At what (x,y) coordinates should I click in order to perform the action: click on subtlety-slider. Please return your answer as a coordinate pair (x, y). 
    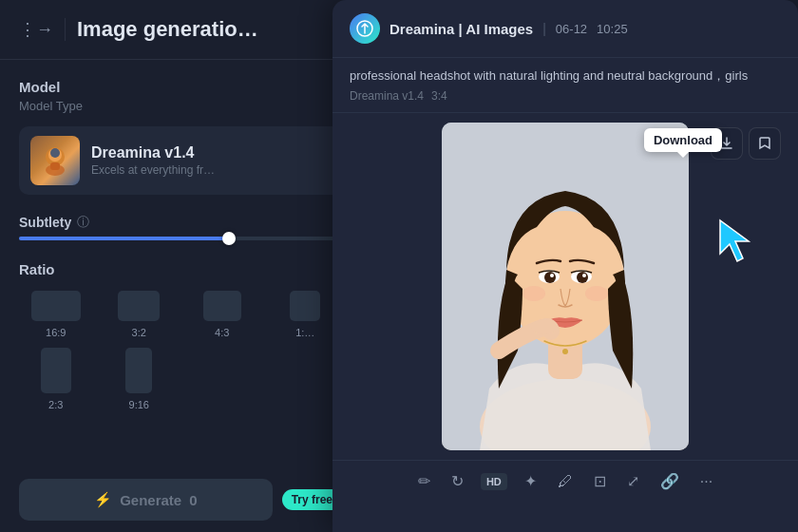
    Looking at the image, I should click on (180, 238).